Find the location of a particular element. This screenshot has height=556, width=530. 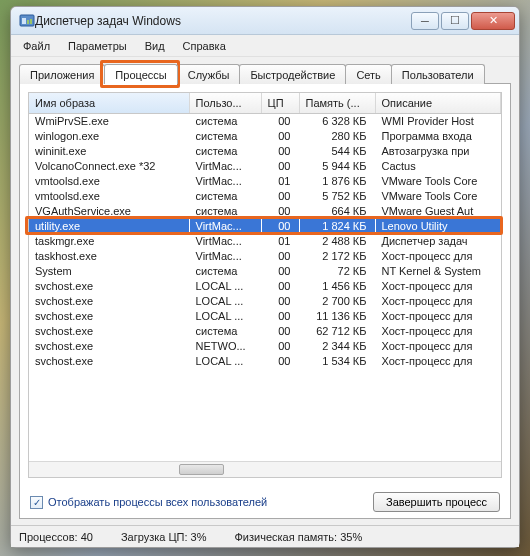

cell-image: winlogon.exe is located at coordinates (109, 136).